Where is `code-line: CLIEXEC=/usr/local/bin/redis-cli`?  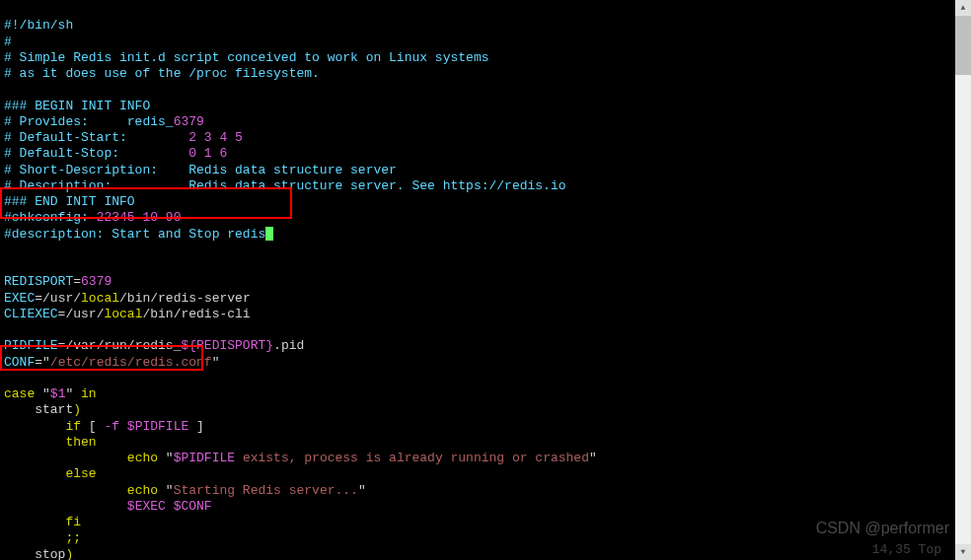 code-line: CLIEXEC=/usr/local/bin/redis-cli is located at coordinates (127, 314).